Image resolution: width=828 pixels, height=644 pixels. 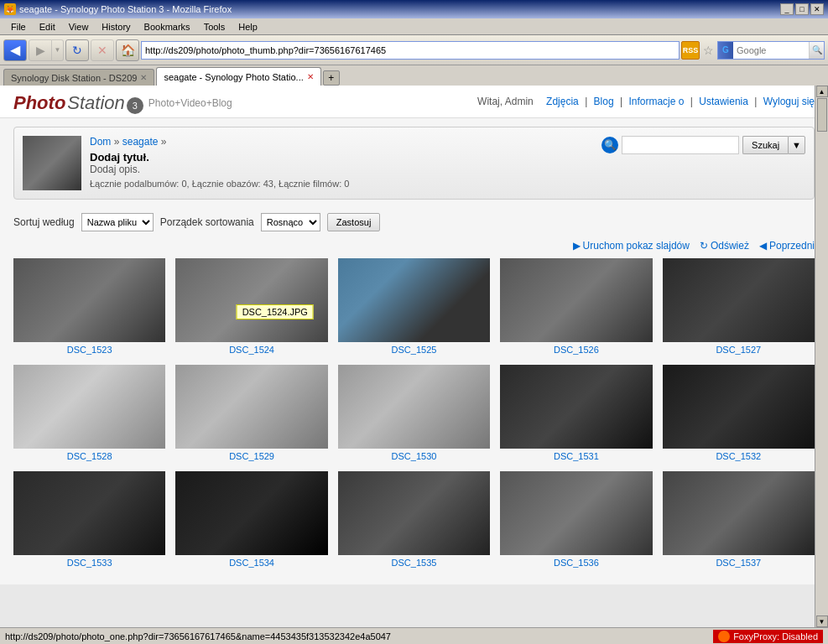 I want to click on scroll-up-button: ▲, so click(x=822, y=91).